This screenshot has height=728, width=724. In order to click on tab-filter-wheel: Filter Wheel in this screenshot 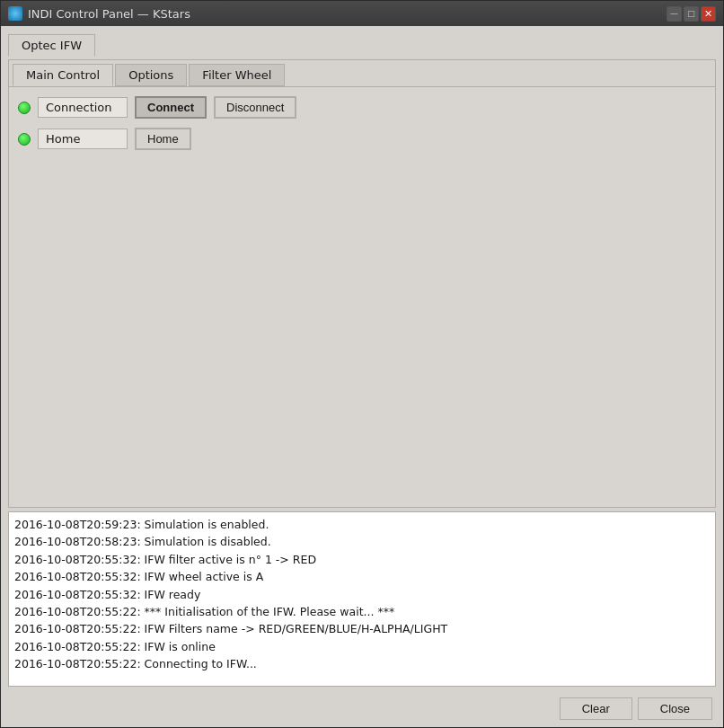, I will do `click(237, 75)`.